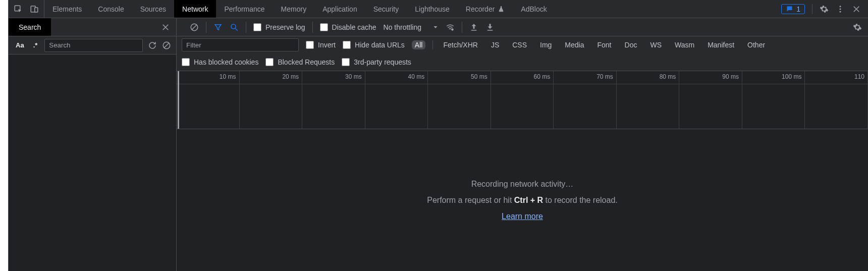  Describe the element at coordinates (34, 9) in the screenshot. I see `device-toolbar-icon` at that location.